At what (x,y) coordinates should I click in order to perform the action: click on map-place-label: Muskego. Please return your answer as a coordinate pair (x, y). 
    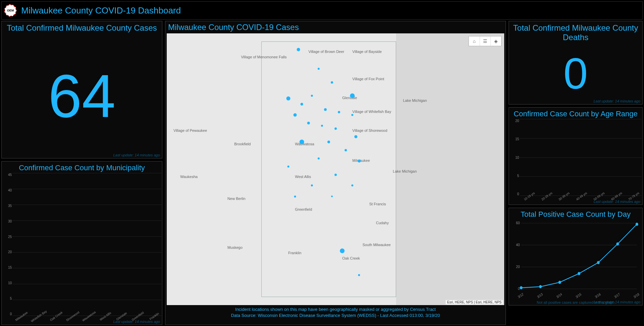
    Looking at the image, I should click on (235, 247).